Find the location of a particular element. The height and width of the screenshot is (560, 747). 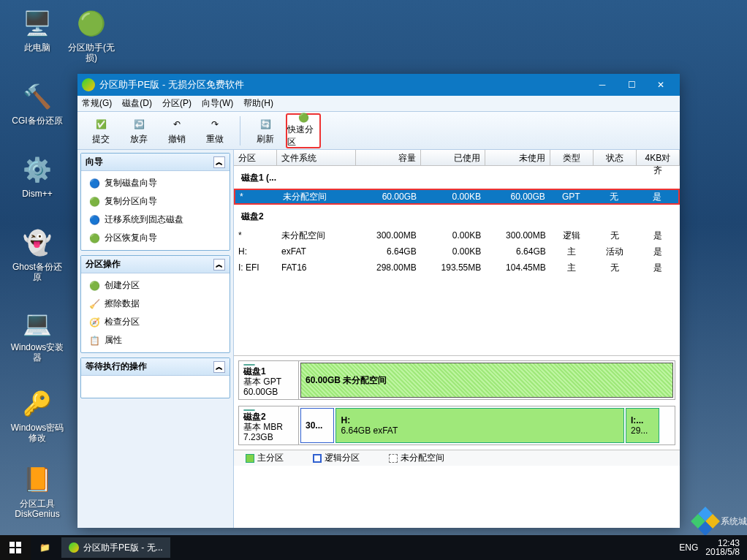

panel-ops: 分区操作 ︽ 🟢创建分区🧹擦除数据🧭检查分区📋属性 is located at coordinates (155, 304).